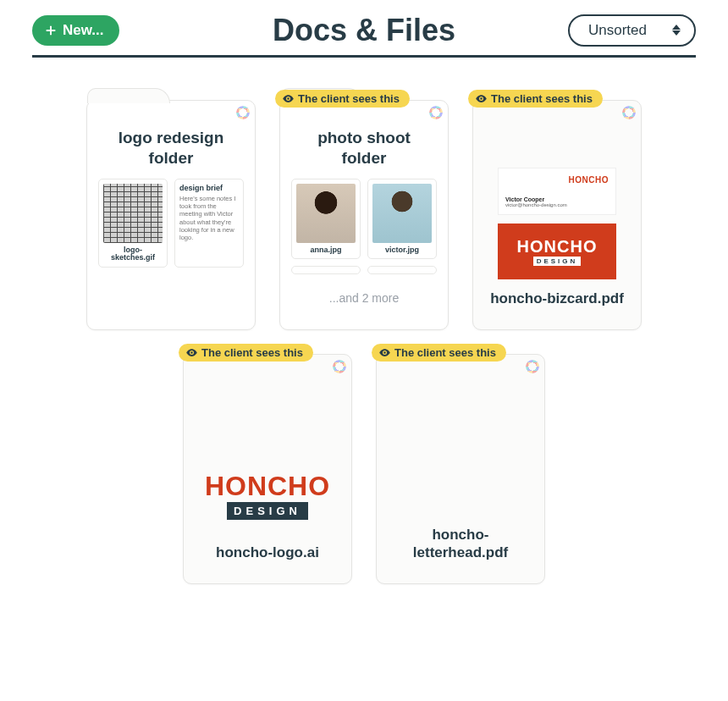 The height and width of the screenshot is (701, 728). I want to click on preview-item: logo-sketches.gif, so click(133, 224).